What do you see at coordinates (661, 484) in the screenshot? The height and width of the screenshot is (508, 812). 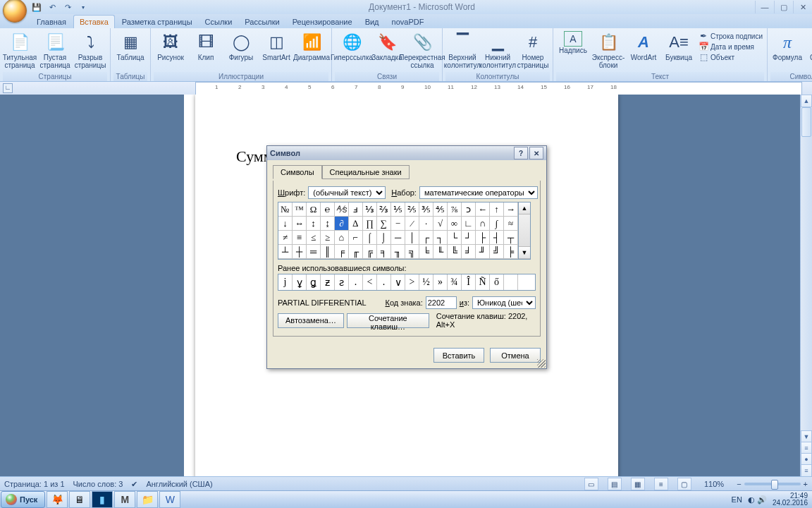 I see `view-outline: ≡` at bounding box center [661, 484].